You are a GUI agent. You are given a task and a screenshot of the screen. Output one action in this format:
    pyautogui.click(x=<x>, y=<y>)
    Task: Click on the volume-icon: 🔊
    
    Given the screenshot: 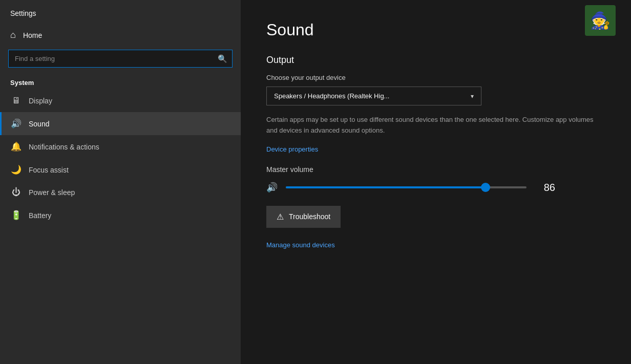 What is the action you would take?
    pyautogui.click(x=272, y=187)
    